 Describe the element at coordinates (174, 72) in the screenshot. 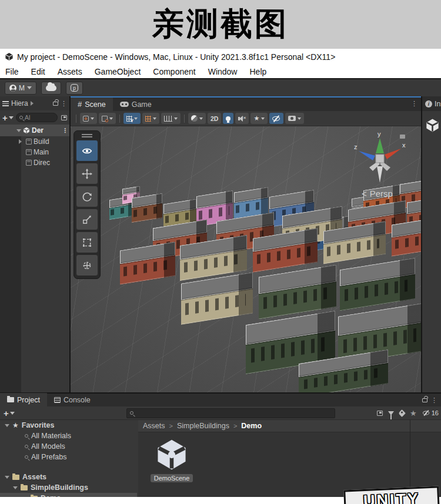

I see `menu-component: Component` at that location.